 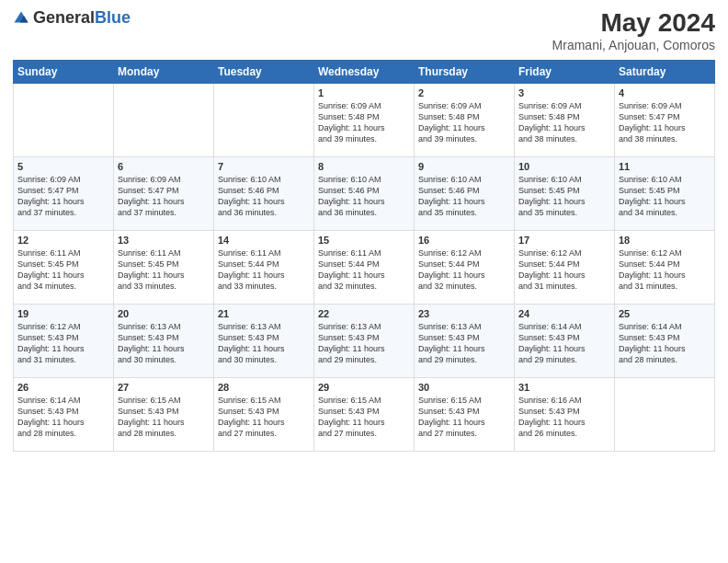 I want to click on day-number: 4, so click(x=665, y=93).